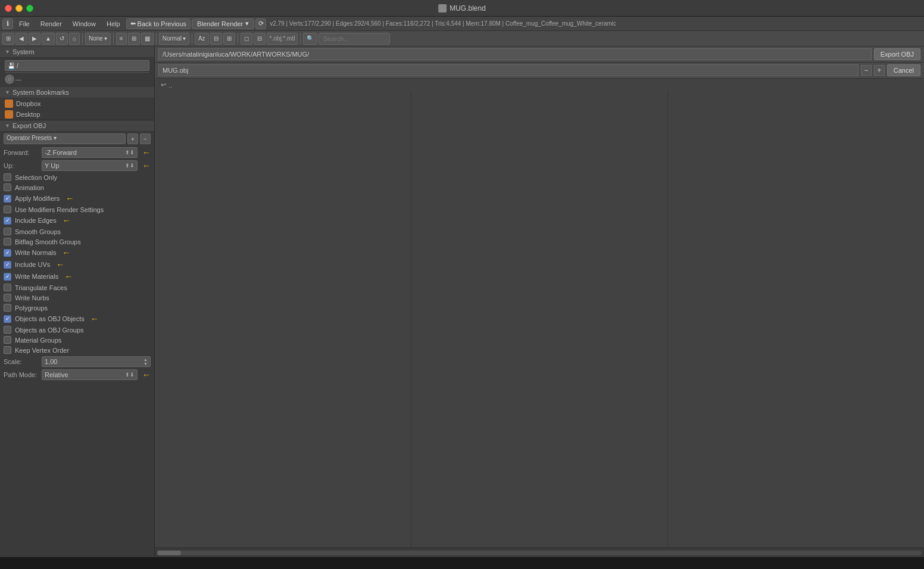  I want to click on layer-btn: ⊟, so click(260, 39).